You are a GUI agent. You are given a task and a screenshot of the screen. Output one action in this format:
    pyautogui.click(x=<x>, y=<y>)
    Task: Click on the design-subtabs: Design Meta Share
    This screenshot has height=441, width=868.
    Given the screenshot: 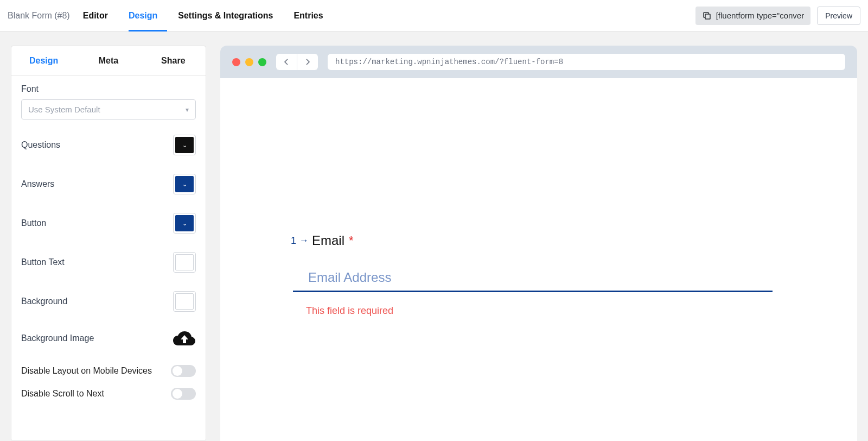 What is the action you would take?
    pyautogui.click(x=108, y=61)
    